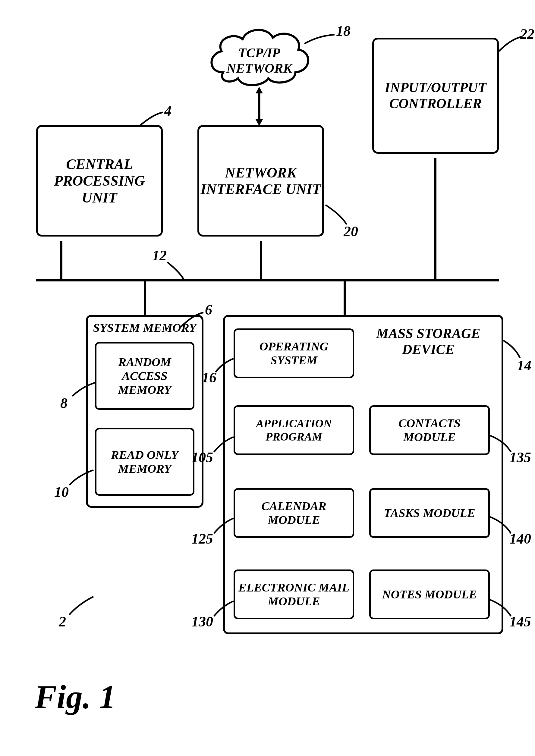  Describe the element at coordinates (261, 181) in the screenshot. I see `niu-label: NETWORK INTERFACE UNIT` at that location.